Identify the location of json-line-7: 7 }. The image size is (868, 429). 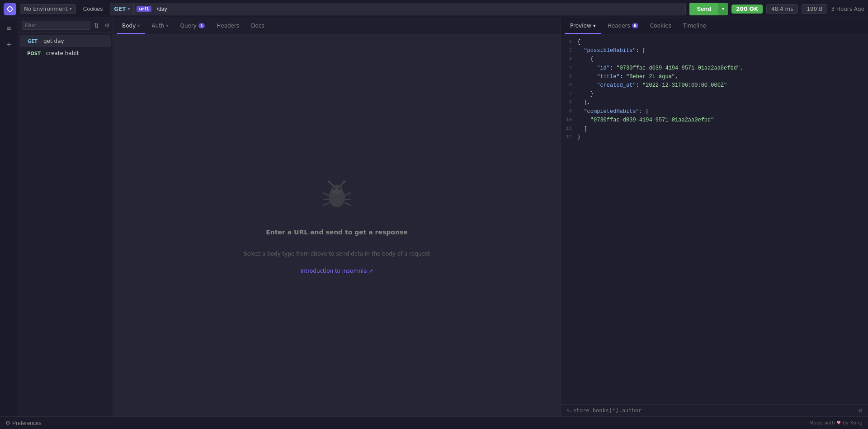
(714, 94).